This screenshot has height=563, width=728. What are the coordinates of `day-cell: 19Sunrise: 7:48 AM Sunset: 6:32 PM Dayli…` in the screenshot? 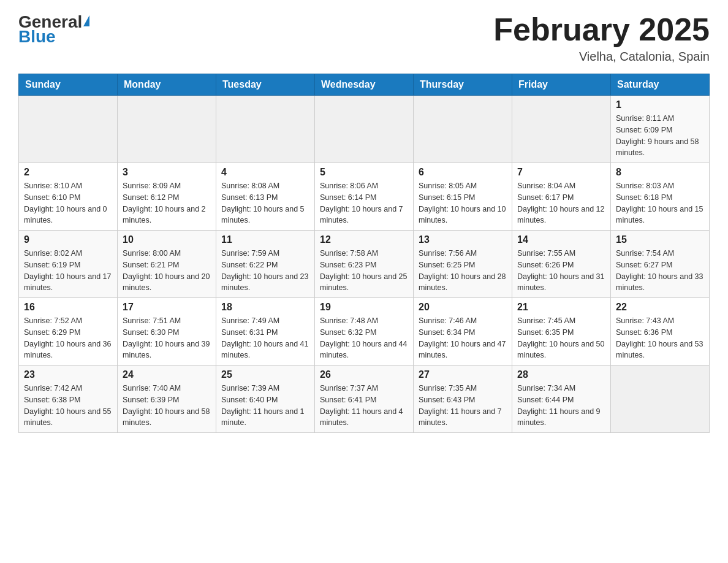 It's located at (364, 332).